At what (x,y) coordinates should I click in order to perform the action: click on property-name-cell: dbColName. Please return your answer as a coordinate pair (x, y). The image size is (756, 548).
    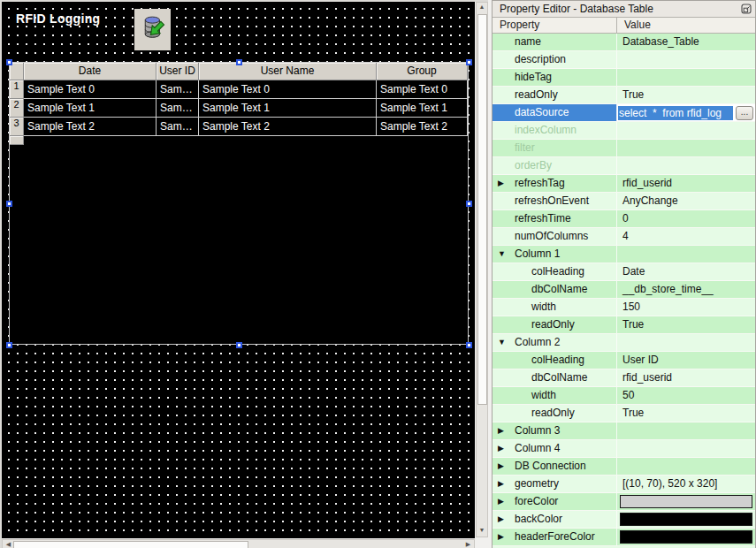
    Looking at the image, I should click on (555, 290).